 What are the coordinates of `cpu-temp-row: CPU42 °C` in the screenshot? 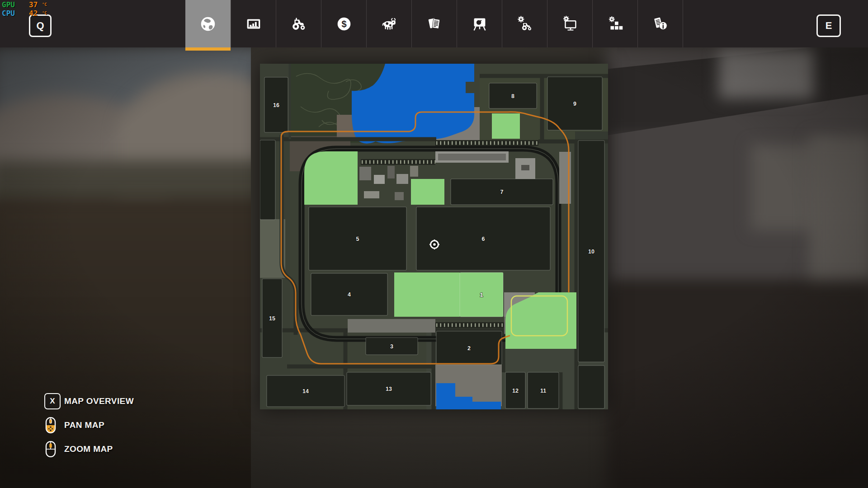 It's located at (24, 14).